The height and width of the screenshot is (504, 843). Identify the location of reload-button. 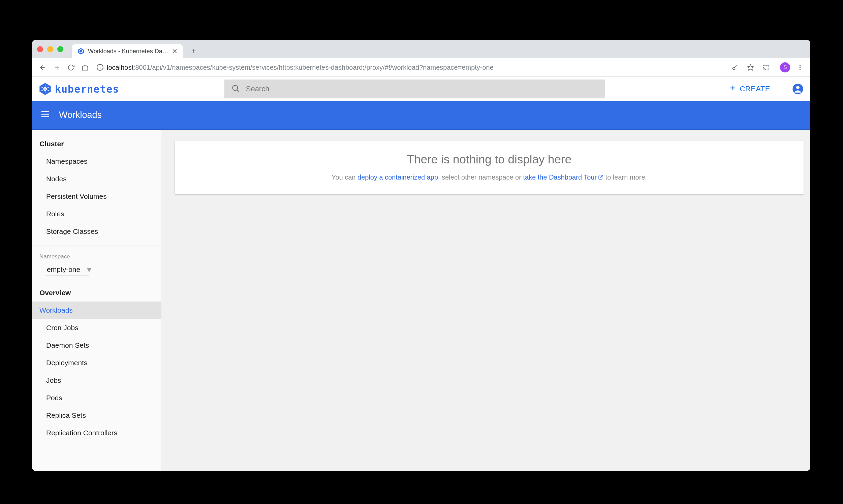
(71, 67).